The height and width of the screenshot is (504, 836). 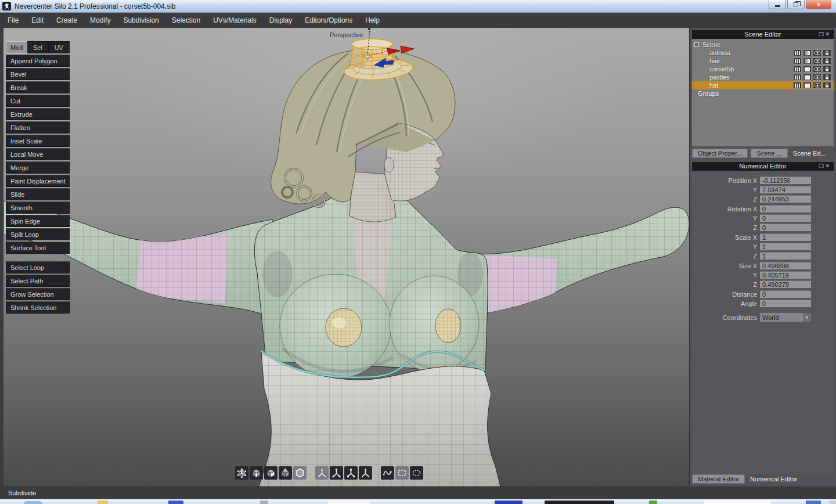 What do you see at coordinates (737, 502) in the screenshot?
I see `window-white2-icon` at bounding box center [737, 502].